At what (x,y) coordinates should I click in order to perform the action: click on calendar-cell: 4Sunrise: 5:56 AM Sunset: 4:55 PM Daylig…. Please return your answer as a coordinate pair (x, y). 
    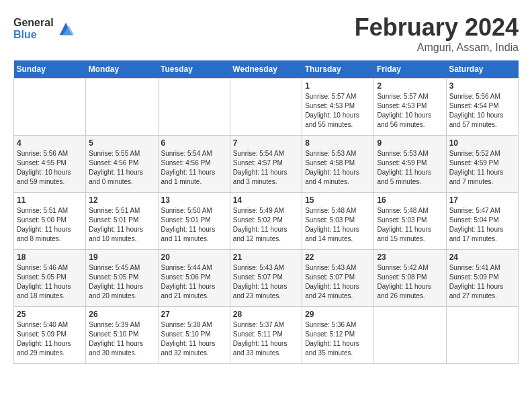
    Looking at the image, I should click on (50, 164).